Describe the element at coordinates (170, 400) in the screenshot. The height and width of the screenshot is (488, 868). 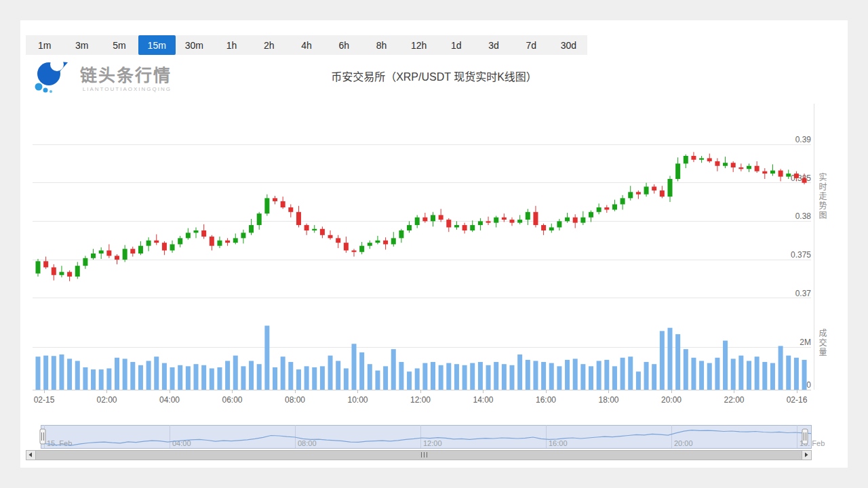
I see `x-axis-label: 04:00` at that location.